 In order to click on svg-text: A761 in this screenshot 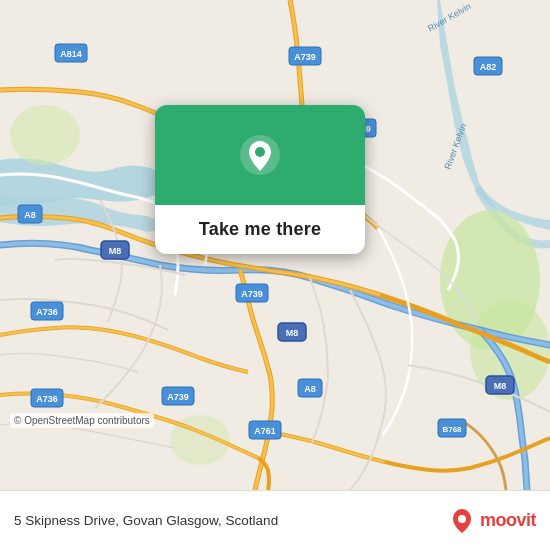, I will do `click(265, 431)`.